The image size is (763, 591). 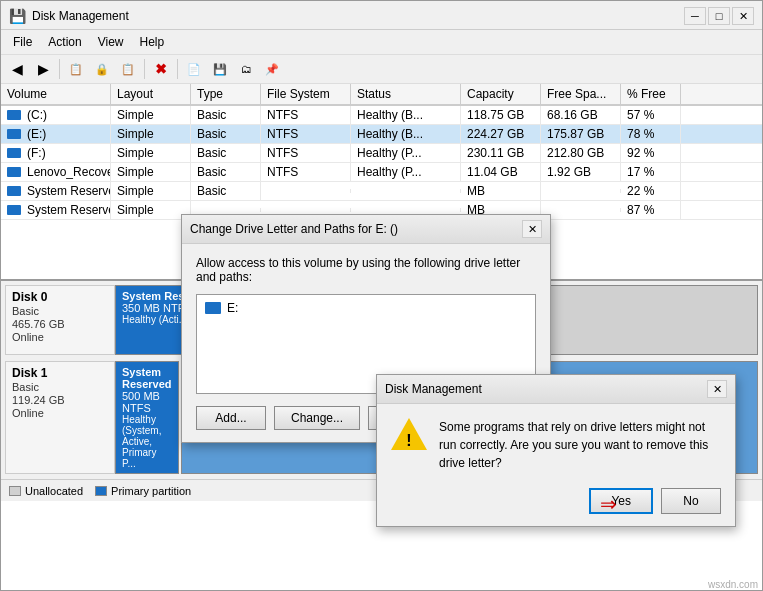 I want to click on toolbar-btn3: 📋, so click(x=128, y=69).